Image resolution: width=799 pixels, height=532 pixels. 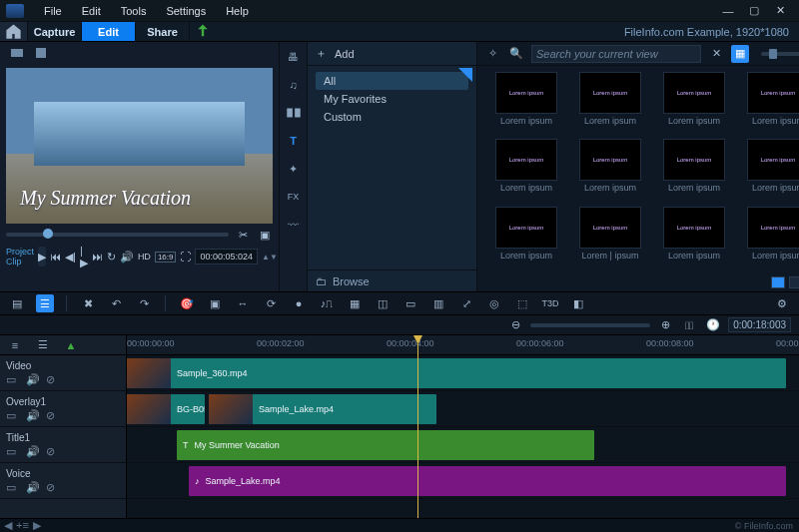 I want to click on menu-tools: Tools, so click(x=134, y=11).